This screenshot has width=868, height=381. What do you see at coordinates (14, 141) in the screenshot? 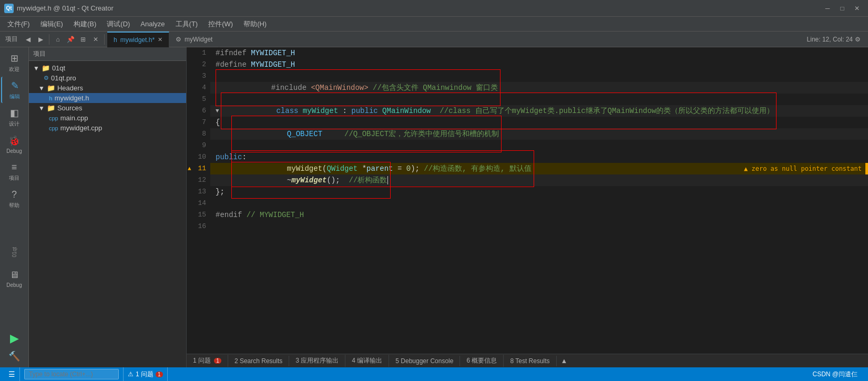
I see `debug-icon: 🐞` at bounding box center [14, 141].